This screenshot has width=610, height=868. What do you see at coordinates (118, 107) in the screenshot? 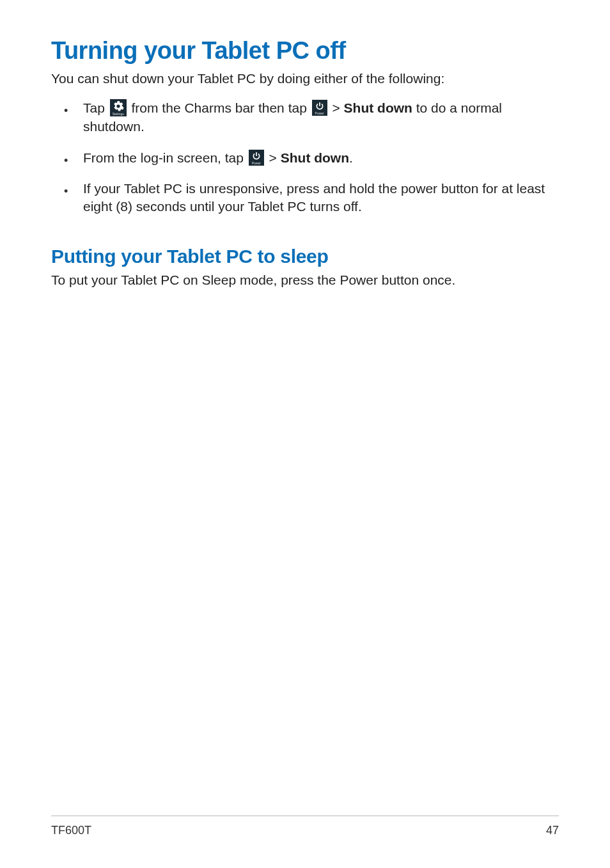
I see `settings-icon: Settings` at bounding box center [118, 107].